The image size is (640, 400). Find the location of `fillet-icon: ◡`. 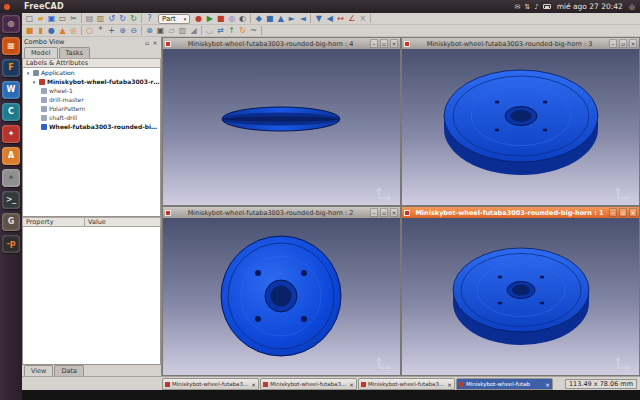

fillet-icon: ◡ is located at coordinates (210, 30).